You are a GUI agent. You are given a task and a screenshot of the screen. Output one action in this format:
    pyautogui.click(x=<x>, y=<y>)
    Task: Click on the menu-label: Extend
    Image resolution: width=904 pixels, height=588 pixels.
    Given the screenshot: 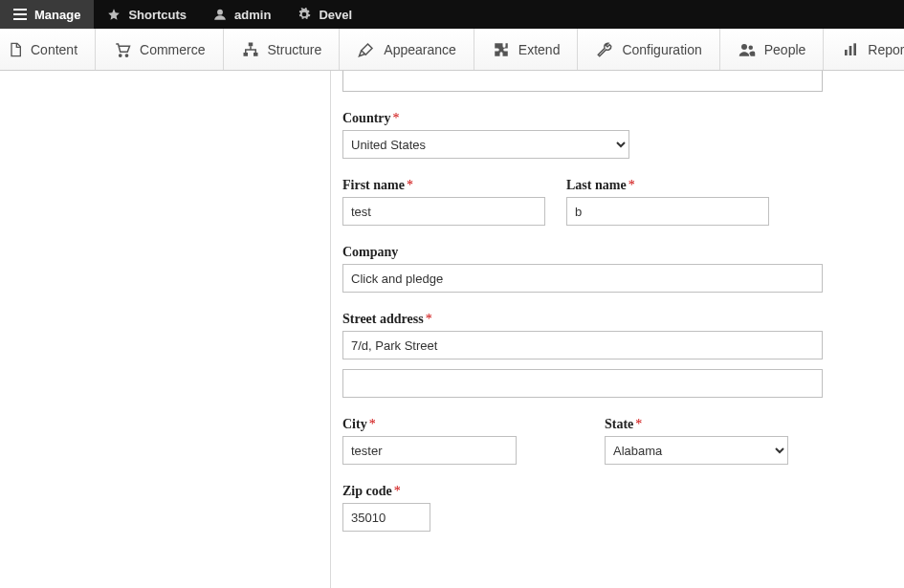 What is the action you would take?
    pyautogui.click(x=540, y=50)
    